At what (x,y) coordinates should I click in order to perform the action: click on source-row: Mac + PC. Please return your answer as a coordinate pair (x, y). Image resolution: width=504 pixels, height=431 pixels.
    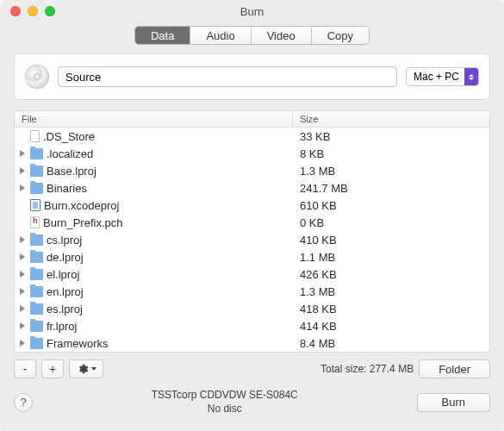
    Looking at the image, I should click on (252, 77).